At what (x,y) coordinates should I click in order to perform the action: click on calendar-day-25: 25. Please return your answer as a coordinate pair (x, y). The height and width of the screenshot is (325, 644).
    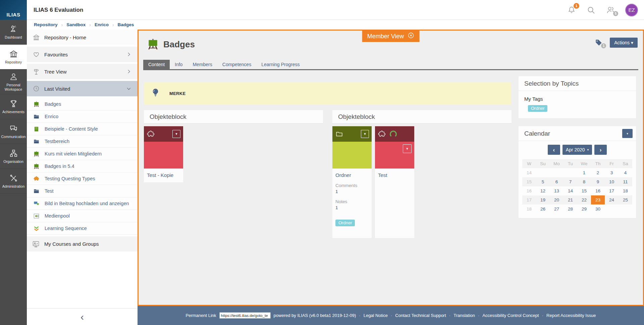
    Looking at the image, I should click on (625, 200).